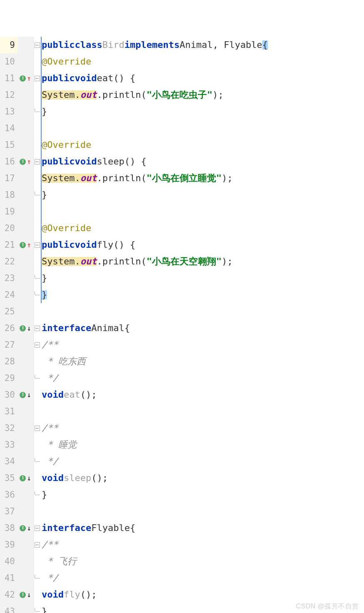 The height and width of the screenshot is (613, 364). What do you see at coordinates (182, 311) in the screenshot?
I see `code-line: 25` at bounding box center [182, 311].